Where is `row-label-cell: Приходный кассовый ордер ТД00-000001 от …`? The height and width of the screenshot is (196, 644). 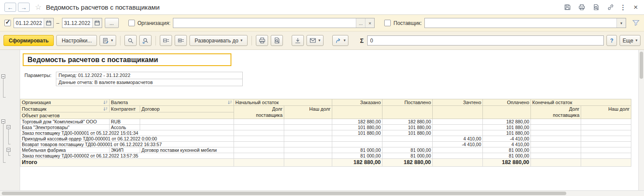 row-label-cell: Приходный кассовый ордер ТД00-000001 от … is located at coordinates (127, 139).